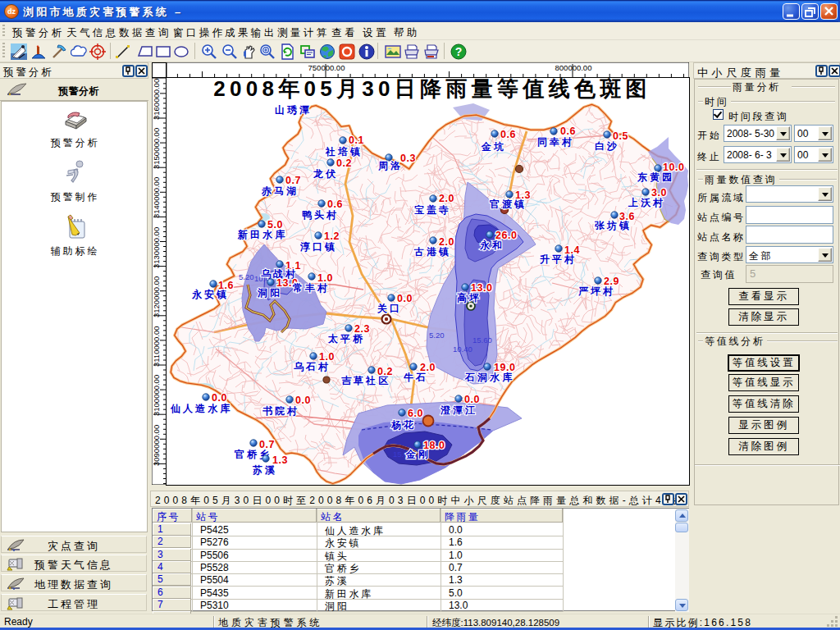 Image resolution: width=840 pixels, height=630 pixels. What do you see at coordinates (156, 445) in the screenshot?
I see `svg-text: 3090000.00` at bounding box center [156, 445].